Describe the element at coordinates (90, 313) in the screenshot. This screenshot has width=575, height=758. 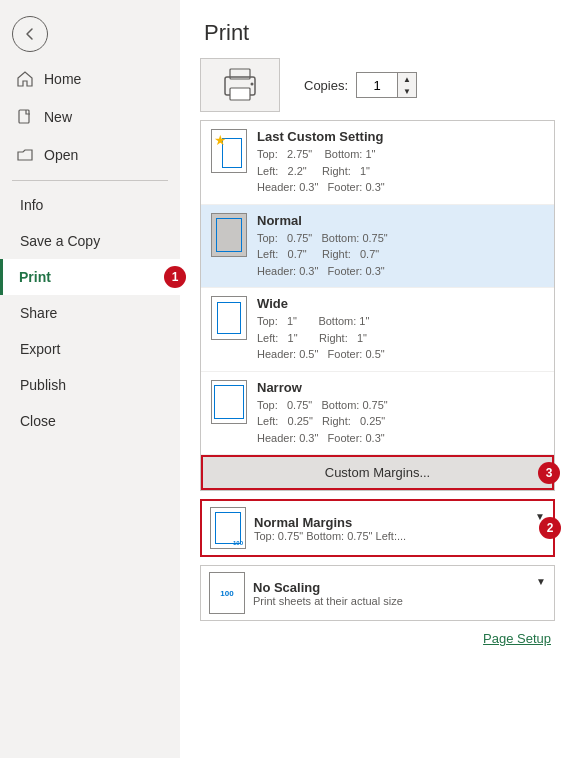
I see `sidebar-item-share: Share` at that location.